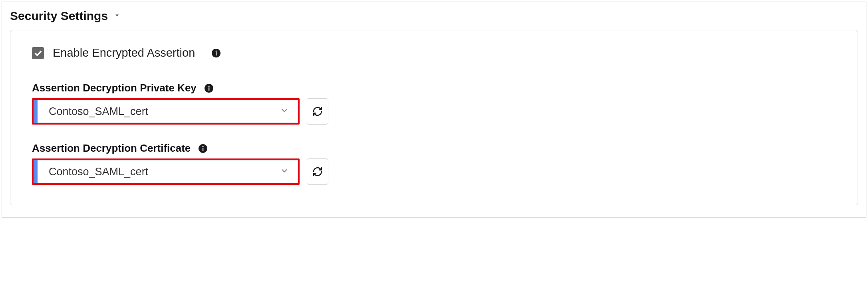 The height and width of the screenshot is (301, 868). I want to click on refresh-private-key-button, so click(318, 111).